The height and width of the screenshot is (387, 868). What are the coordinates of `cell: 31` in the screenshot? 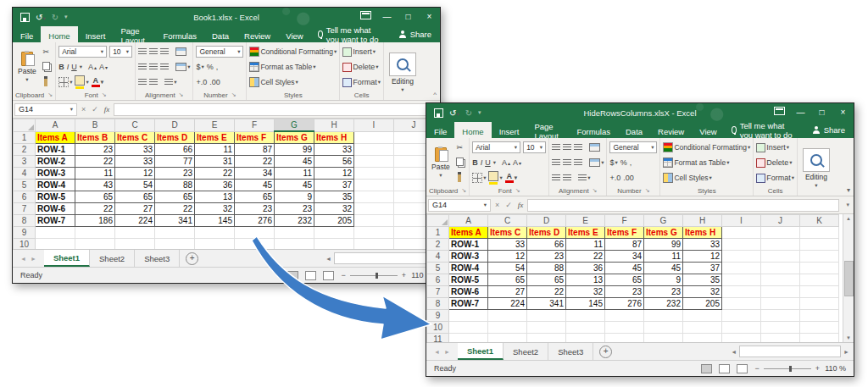 It's located at (215, 162).